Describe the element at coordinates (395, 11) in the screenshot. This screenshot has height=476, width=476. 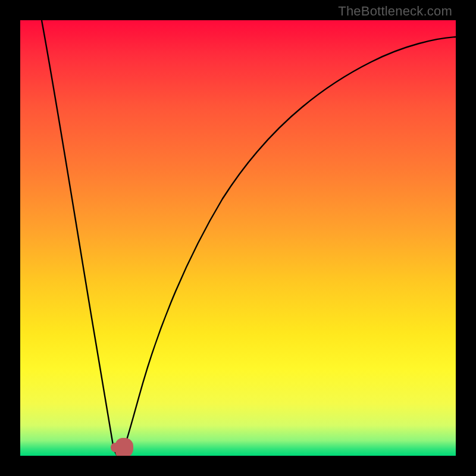
I see `watermark-text: TheBottleneck.com` at that location.